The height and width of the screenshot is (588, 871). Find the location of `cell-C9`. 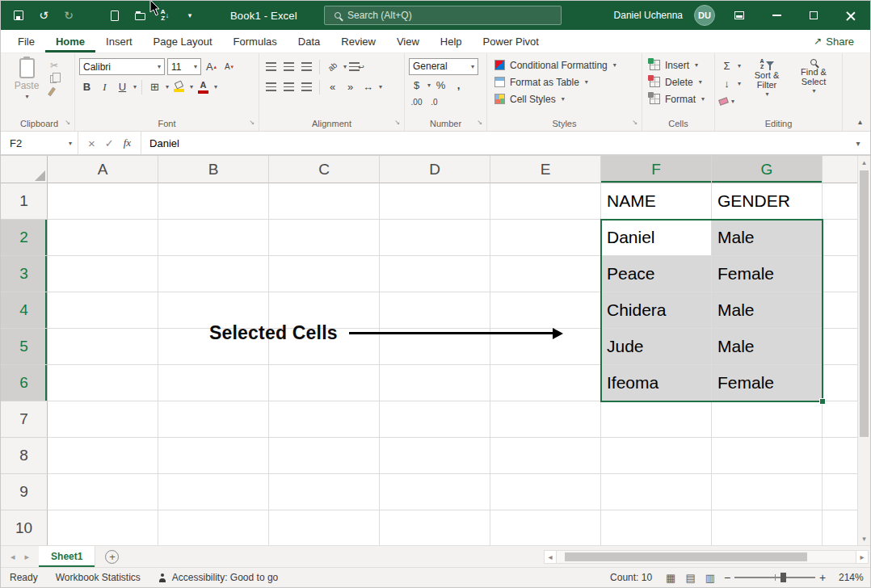

cell-C9 is located at coordinates (325, 493).